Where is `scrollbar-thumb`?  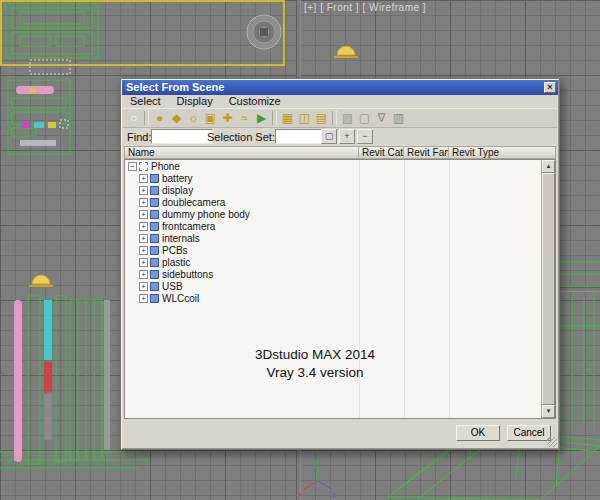
scrollbar-thumb is located at coordinates (548, 289).